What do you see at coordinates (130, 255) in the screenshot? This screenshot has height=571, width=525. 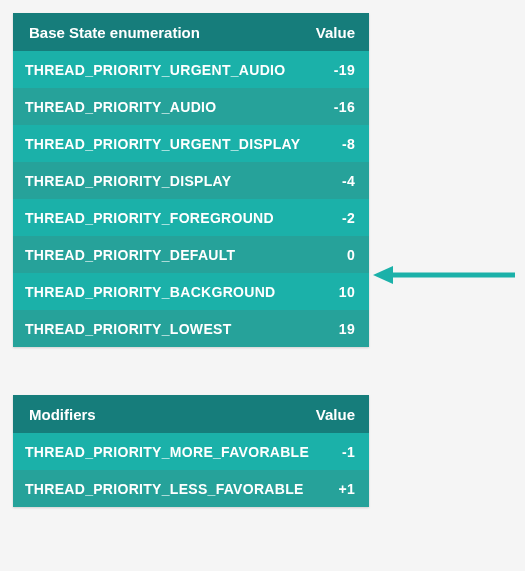 I see `row-name: THREAD_PRIORITY_DEFAULT` at bounding box center [130, 255].